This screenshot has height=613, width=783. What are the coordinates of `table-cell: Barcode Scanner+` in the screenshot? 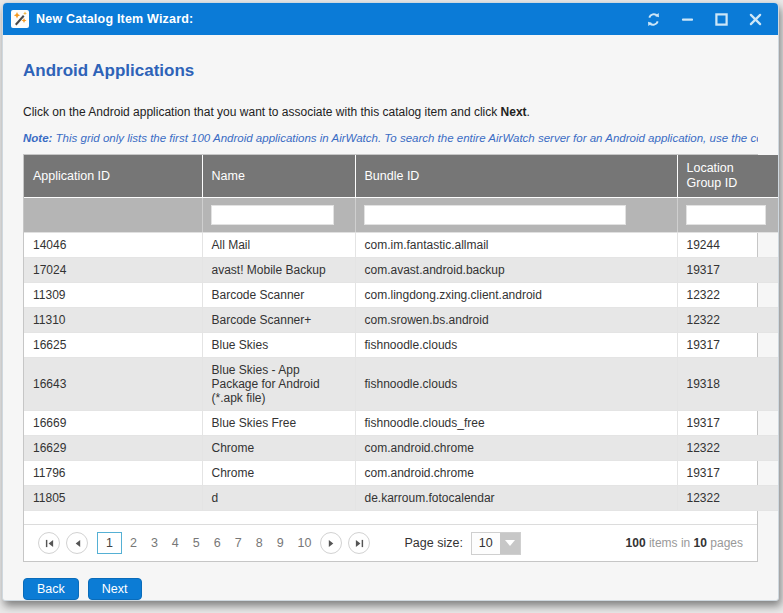 It's located at (278, 320).